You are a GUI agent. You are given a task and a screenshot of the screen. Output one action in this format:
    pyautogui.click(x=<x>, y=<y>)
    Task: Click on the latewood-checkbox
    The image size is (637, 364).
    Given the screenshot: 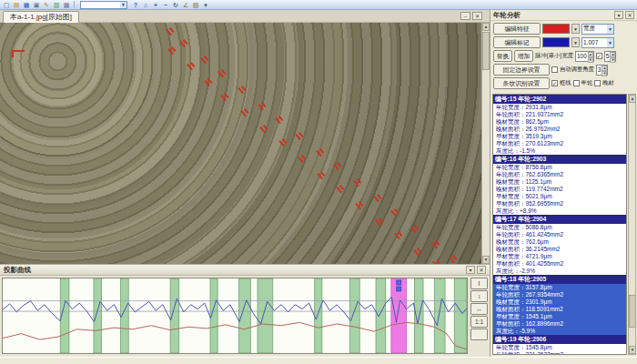 What is the action you would take?
    pyautogui.click(x=597, y=84)
    